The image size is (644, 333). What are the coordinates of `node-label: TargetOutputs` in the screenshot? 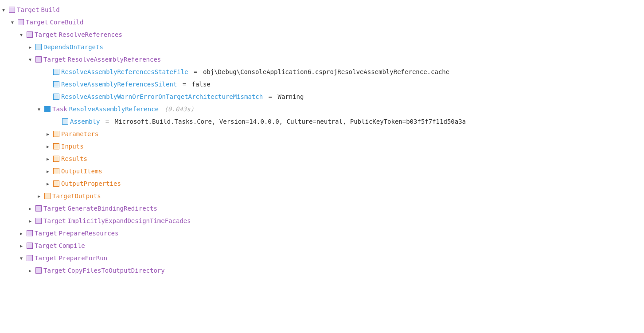 It's located at (77, 196).